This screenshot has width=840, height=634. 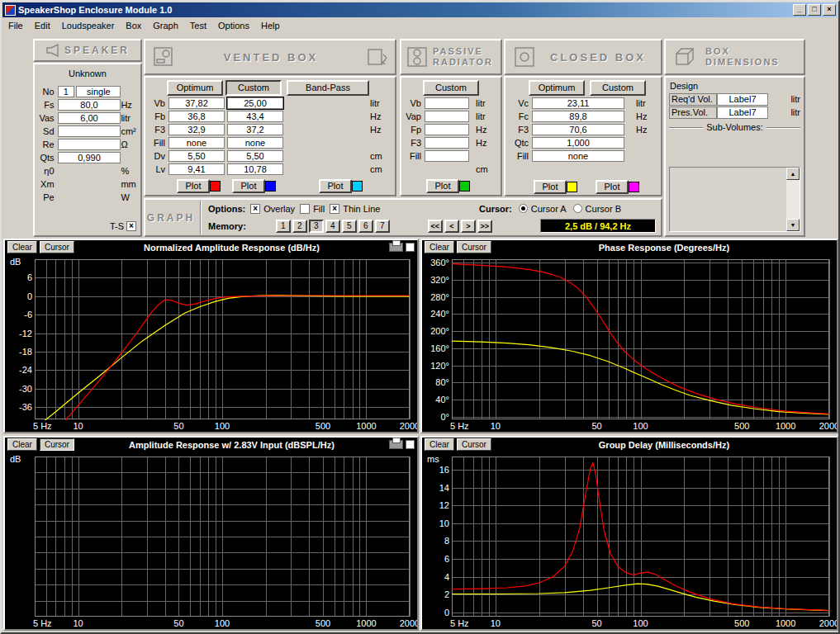 What do you see at coordinates (197, 103) in the screenshot?
I see `optimum-value: 37,82` at bounding box center [197, 103].